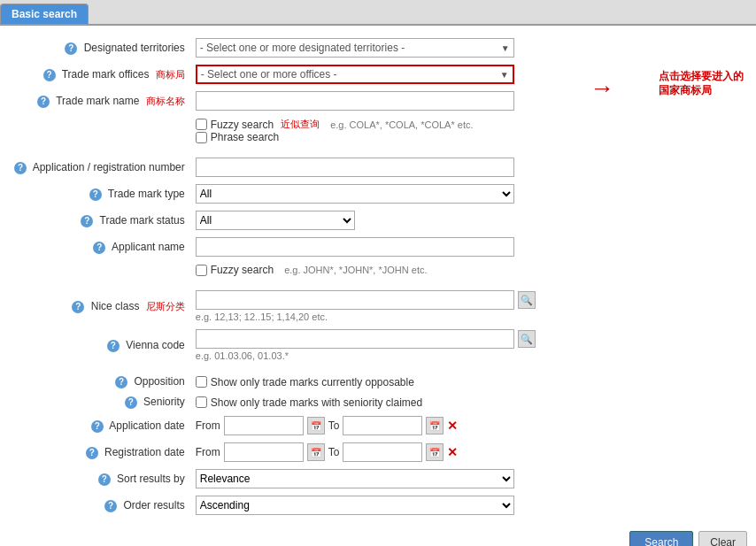 This screenshot has width=756, height=546. I want to click on application-date-to-label: To, so click(335, 426).